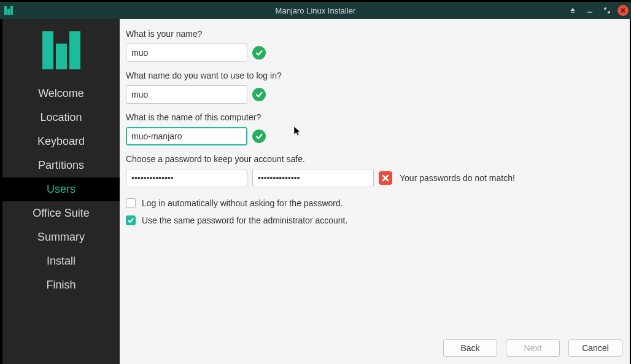 The image size is (631, 364). Describe the element at coordinates (187, 178) in the screenshot. I see `password-input` at that location.